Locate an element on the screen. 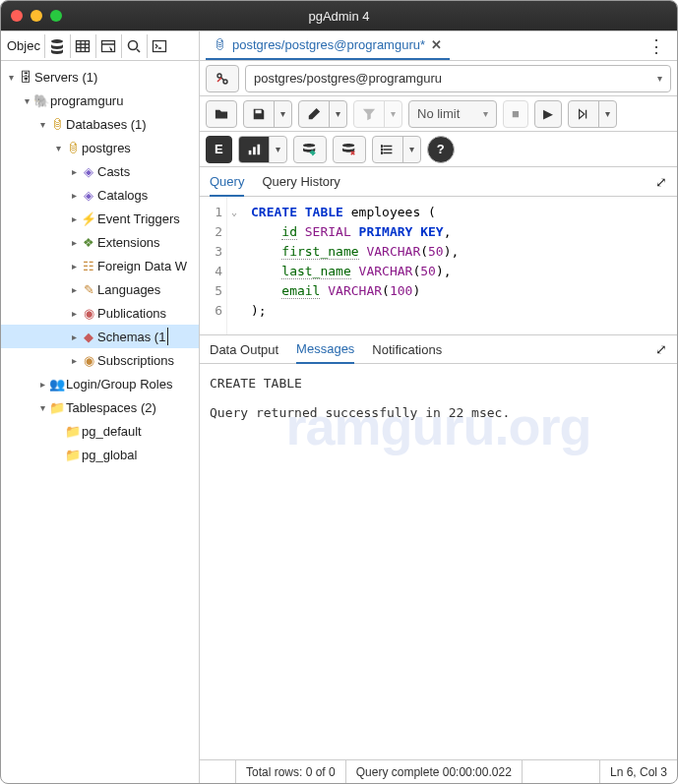 This screenshot has height=784, width=678. query-tool-icon is located at coordinates (57, 46).